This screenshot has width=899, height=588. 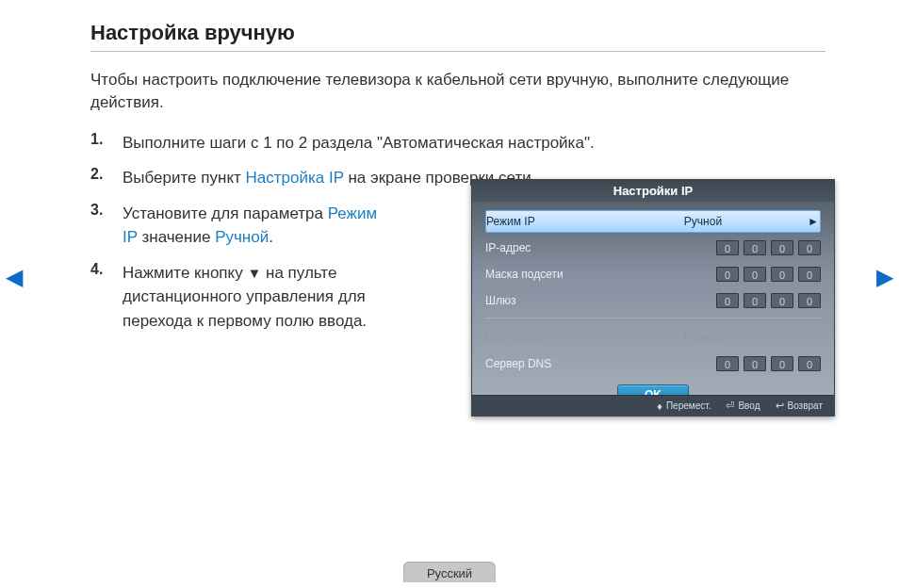 What do you see at coordinates (653, 318) in the screenshot?
I see `divider` at bounding box center [653, 318].